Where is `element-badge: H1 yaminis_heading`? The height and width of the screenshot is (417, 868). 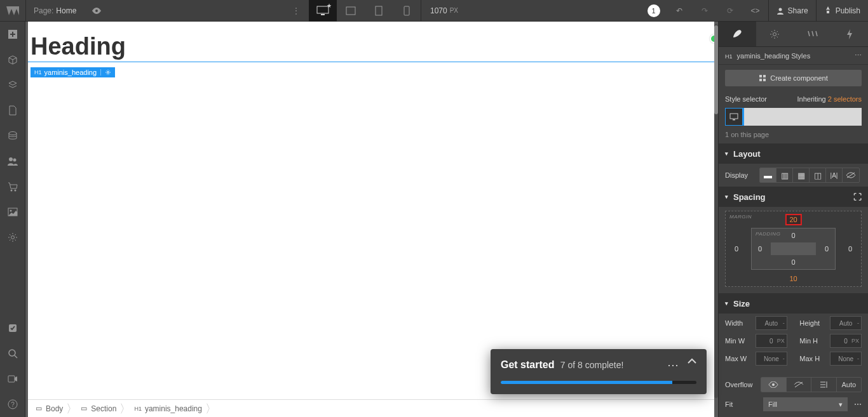 element-badge: H1 yaminis_heading is located at coordinates (72, 72).